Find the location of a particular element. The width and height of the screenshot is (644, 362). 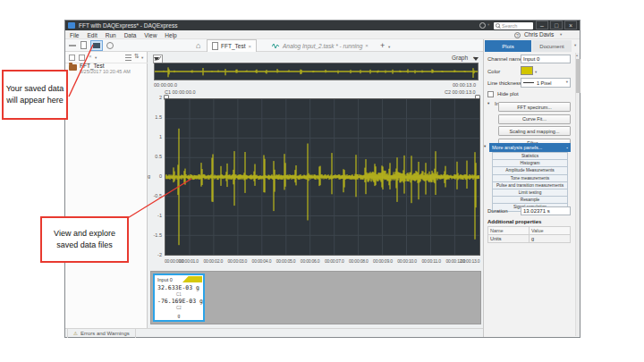

more-analysis-panels-dropdown: More analysis panels... ▪ is located at coordinates (530, 147).